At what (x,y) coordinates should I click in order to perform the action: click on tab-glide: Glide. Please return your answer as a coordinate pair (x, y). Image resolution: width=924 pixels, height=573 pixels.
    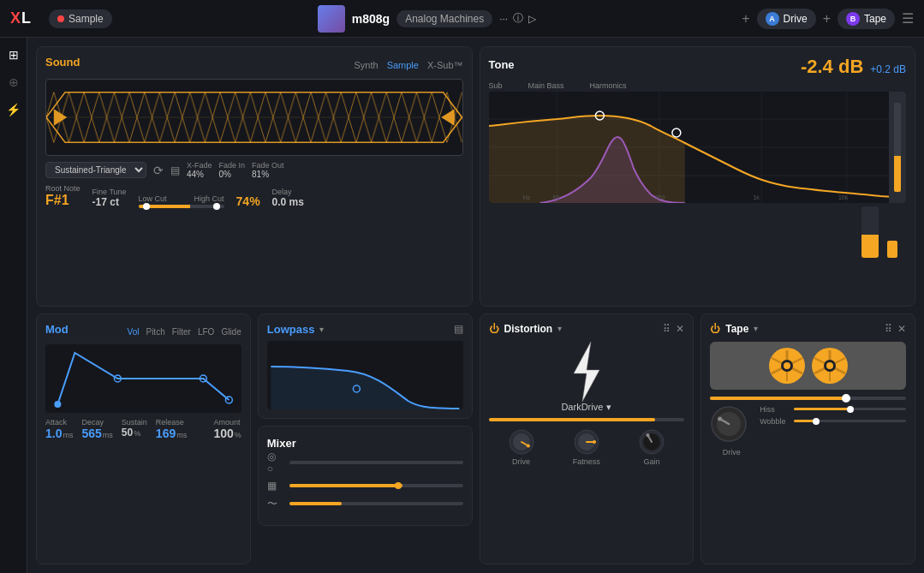
    Looking at the image, I should click on (231, 332).